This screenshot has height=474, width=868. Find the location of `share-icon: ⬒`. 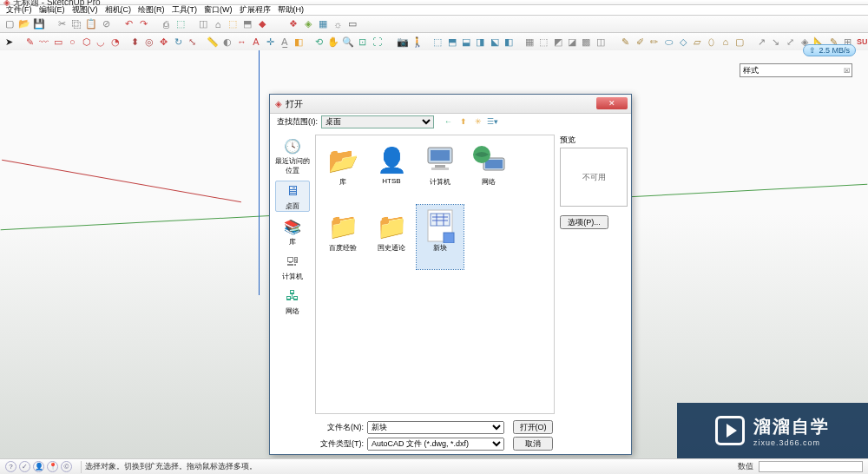

share-icon: ⬒ is located at coordinates (247, 24).